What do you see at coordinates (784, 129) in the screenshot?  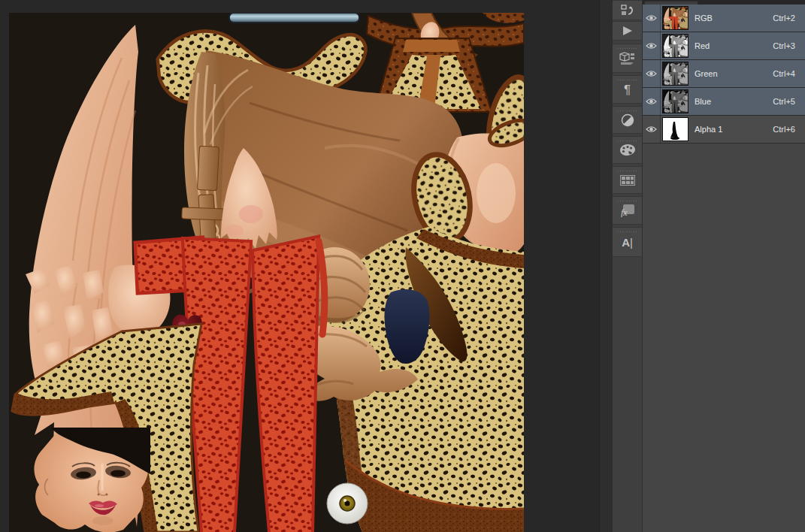 I see `channel-shortcut: Ctrl+6` at bounding box center [784, 129].